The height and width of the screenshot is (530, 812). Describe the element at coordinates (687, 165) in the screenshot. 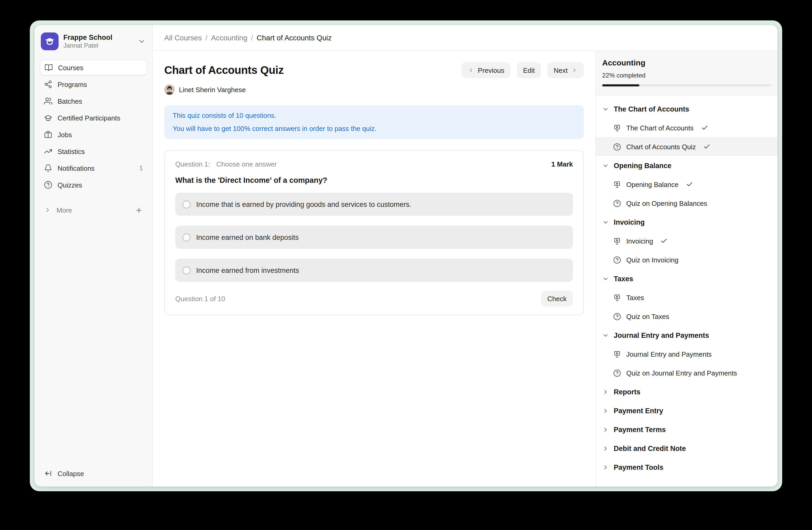

I see `outline-section-opening-balance: Opening Balance` at that location.